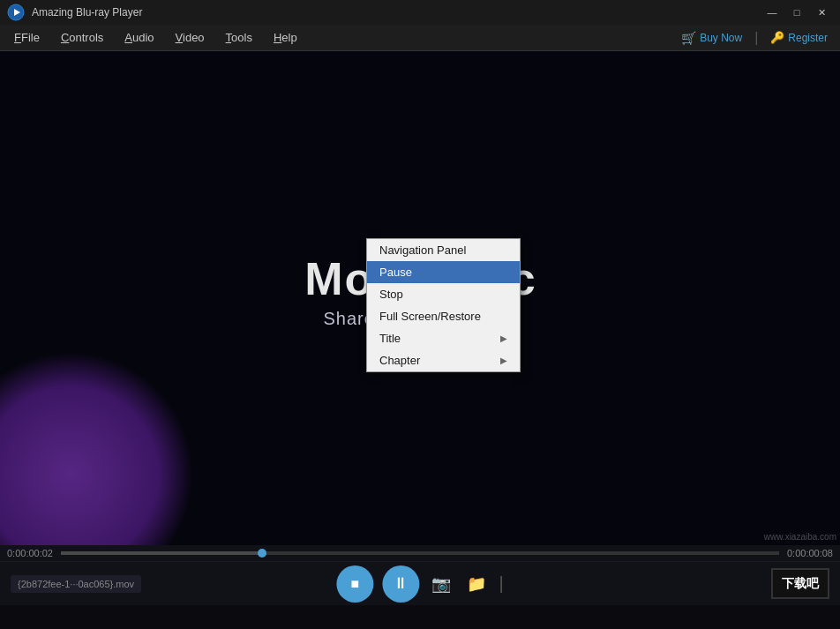 This screenshot has height=629, width=840. What do you see at coordinates (711, 38) in the screenshot?
I see `buy-now-button: 🛒 Buy Now` at bounding box center [711, 38].